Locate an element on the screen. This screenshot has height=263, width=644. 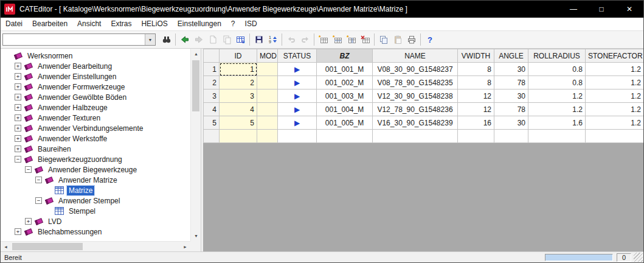
tree-item-anwender-texturen: +Anwender Texturen is located at coordinates (95, 118).